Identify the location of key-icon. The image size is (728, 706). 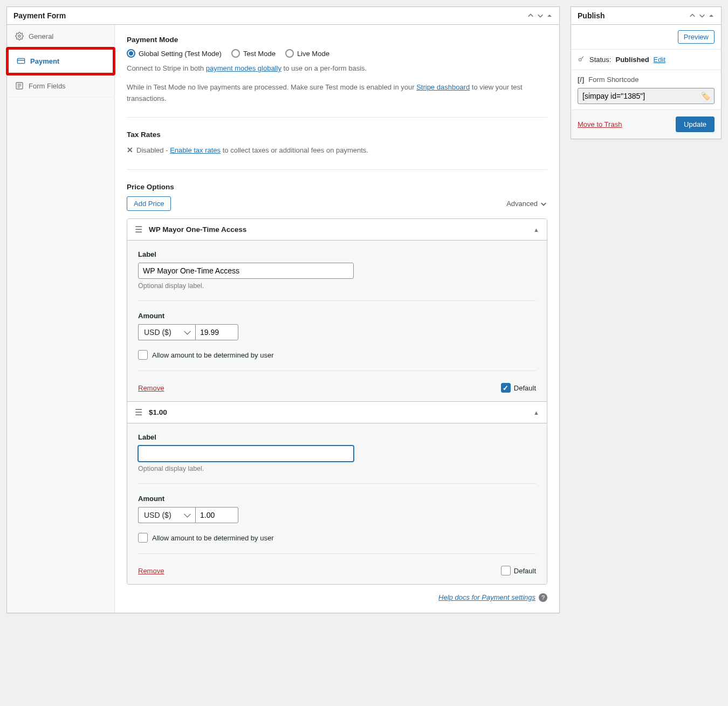
(581, 59).